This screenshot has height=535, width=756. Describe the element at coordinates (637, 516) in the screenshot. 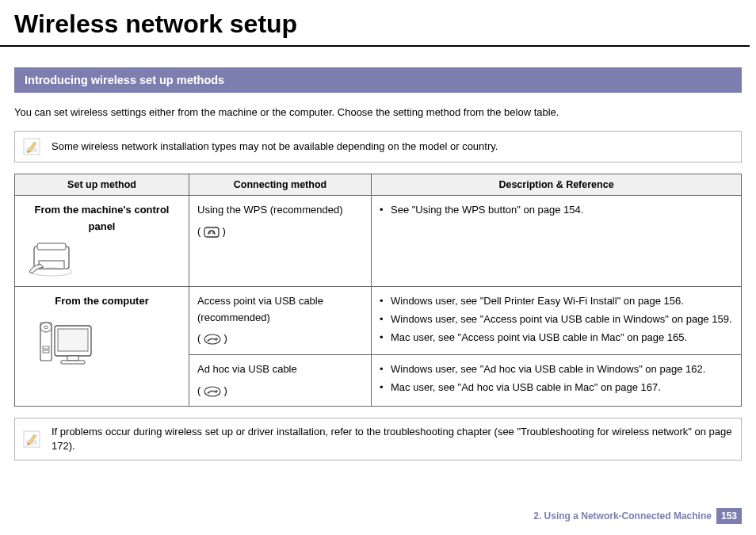

I see `page-footer: 2. Using a Network-Connected Machine 153` at that location.